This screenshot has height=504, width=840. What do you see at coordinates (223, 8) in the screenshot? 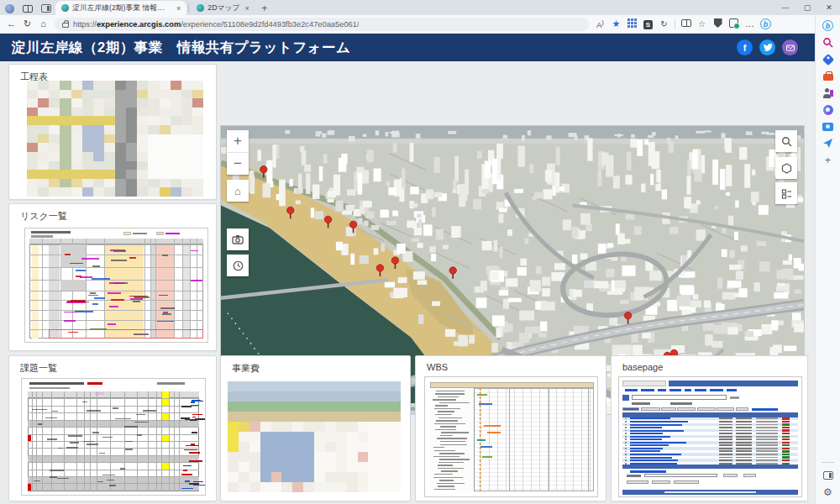
I see `browser-tab-2dmap: 2Dマップ ×` at bounding box center [223, 8].